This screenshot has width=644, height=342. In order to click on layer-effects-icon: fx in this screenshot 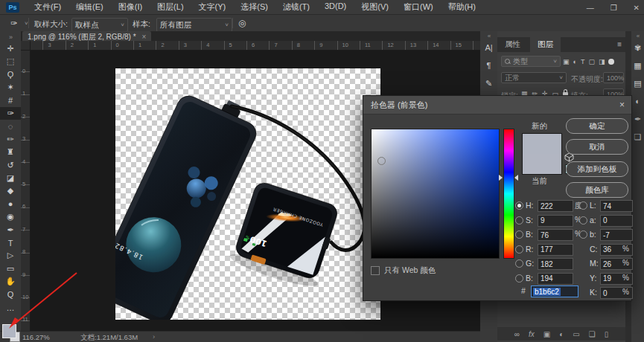, I will do `click(532, 335)`.